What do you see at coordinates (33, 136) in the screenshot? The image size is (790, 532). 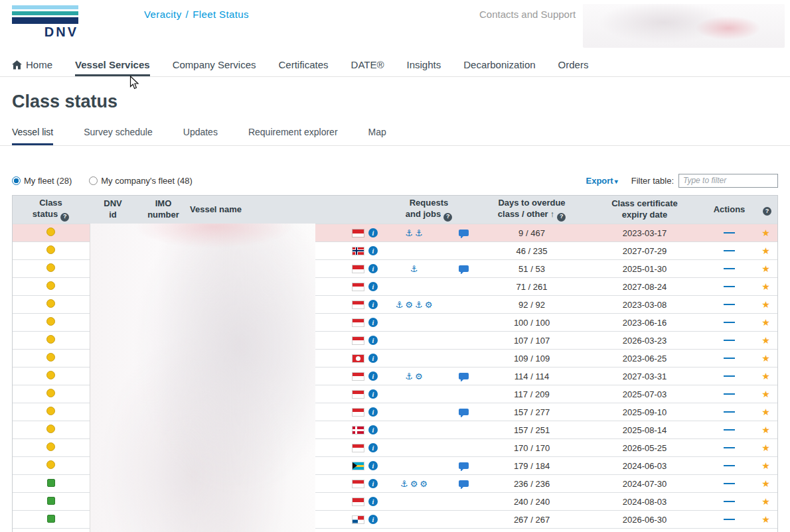 I see `tab-vessel-list: Vessel list` at bounding box center [33, 136].